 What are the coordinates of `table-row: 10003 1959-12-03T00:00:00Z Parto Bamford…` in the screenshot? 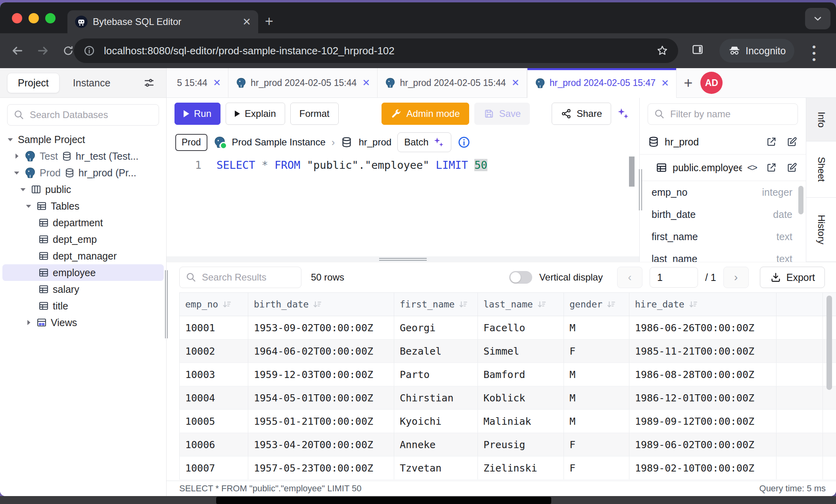 It's located at (508, 375).